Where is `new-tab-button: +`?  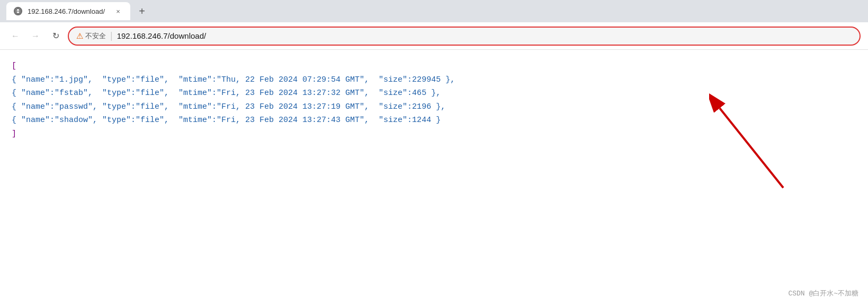 new-tab-button: + is located at coordinates (142, 11).